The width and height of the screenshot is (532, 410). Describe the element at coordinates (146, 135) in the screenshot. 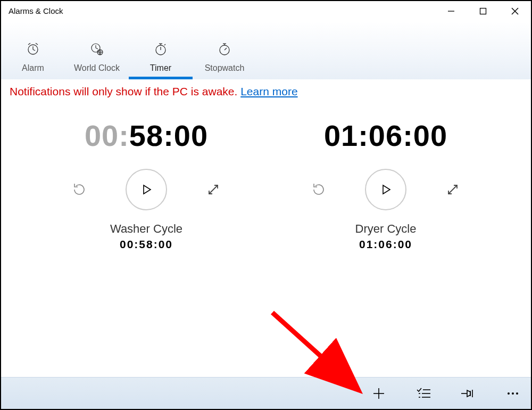

I see `timer-minutes: 58` at that location.